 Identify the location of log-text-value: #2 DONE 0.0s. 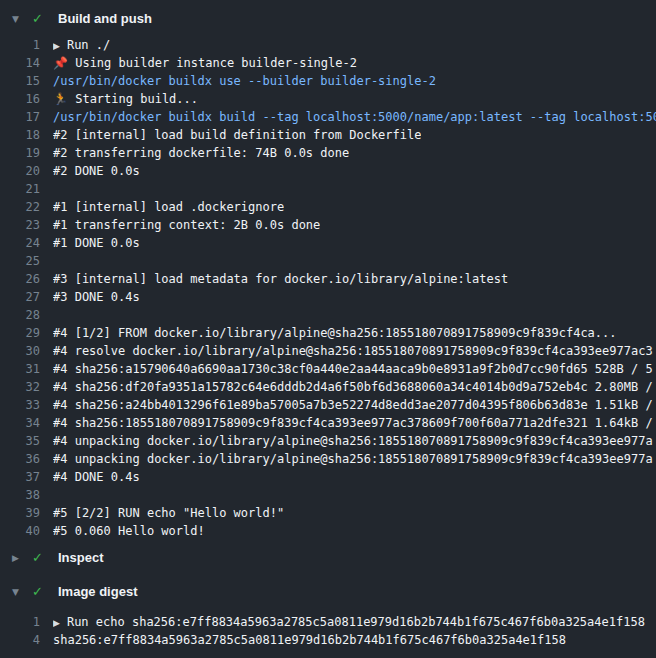
(96, 171).